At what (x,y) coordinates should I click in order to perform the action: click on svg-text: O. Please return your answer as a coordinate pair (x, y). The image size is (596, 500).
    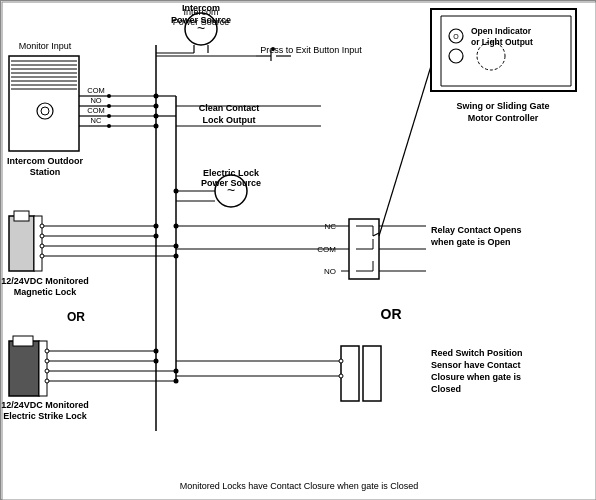
    Looking at the image, I should click on (456, 36).